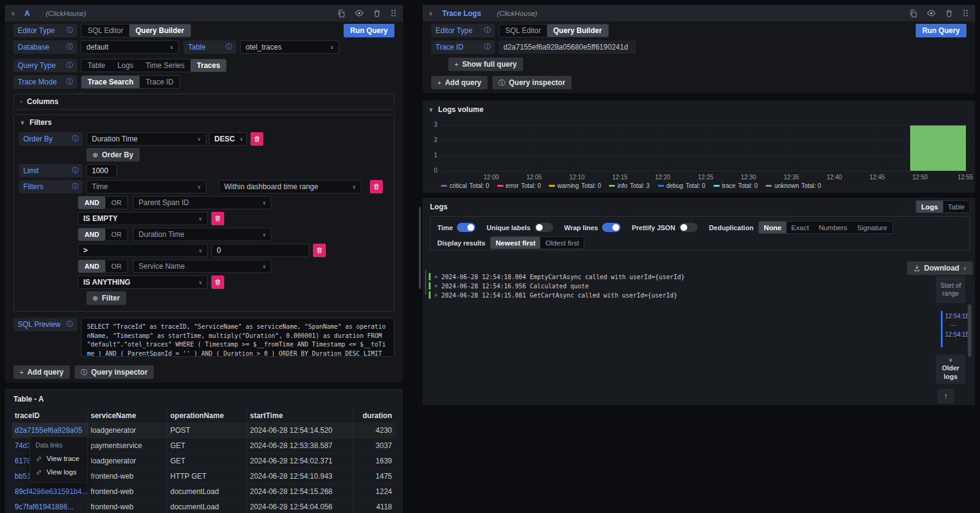  What do you see at coordinates (102, 171) in the screenshot?
I see `limit-input: 1000` at bounding box center [102, 171].